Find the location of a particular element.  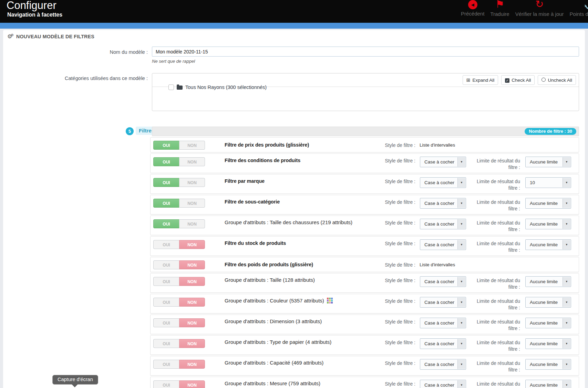

filter-limit-select: 10 ▼ is located at coordinates (548, 183).